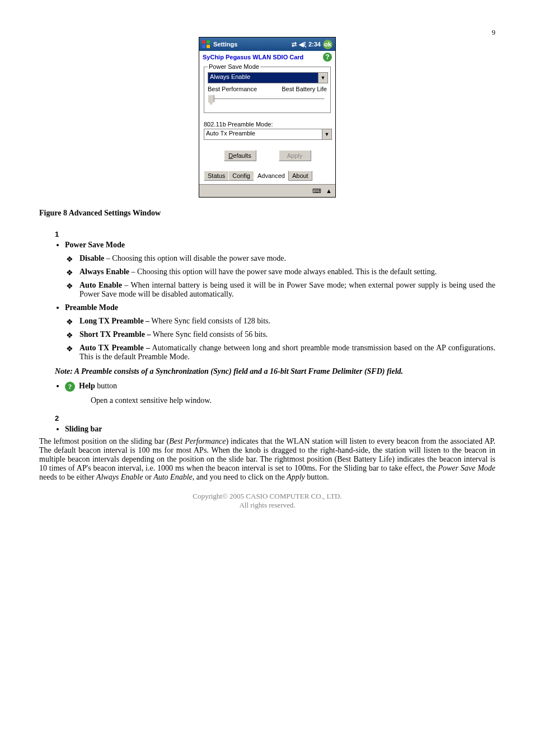 Image resolution: width=534 pixels, height=756 pixels. Describe the element at coordinates (281, 335) in the screenshot. I see `short-tx-item: Short TX Preamble – Where Sync field con…` at that location.